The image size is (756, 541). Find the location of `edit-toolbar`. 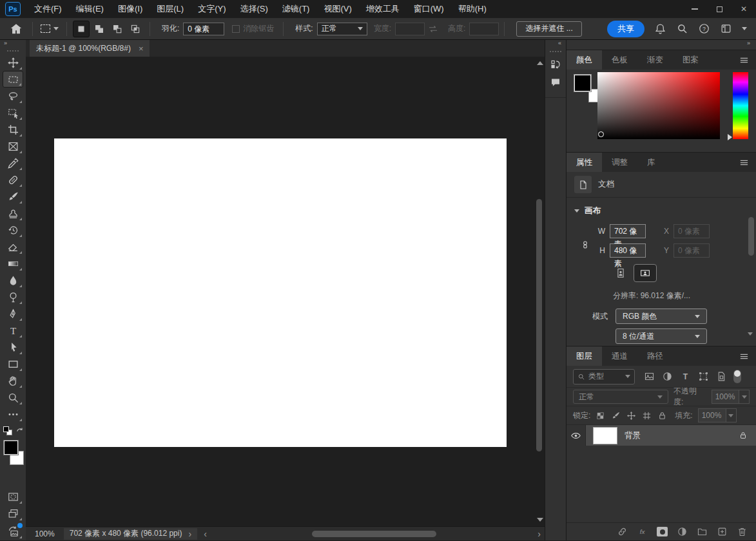

edit-toolbar is located at coordinates (13, 414).